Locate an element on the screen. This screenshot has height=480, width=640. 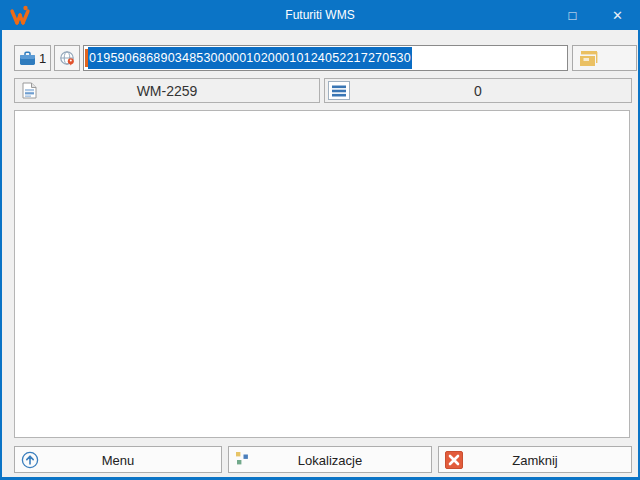
close-icon: ✕ is located at coordinates (618, 16).